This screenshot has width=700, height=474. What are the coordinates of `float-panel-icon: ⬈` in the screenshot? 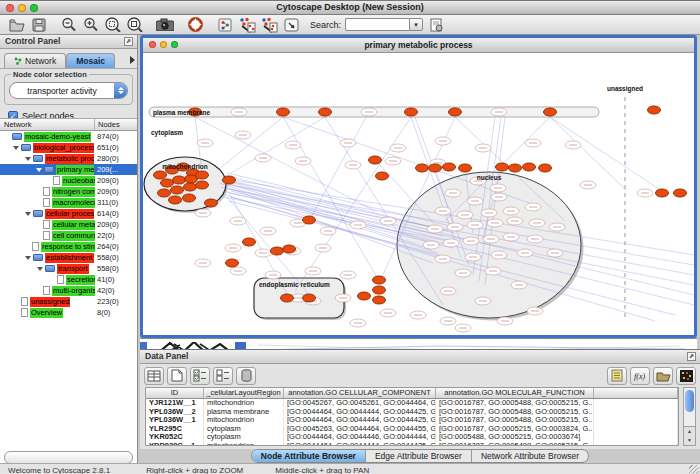 It's located at (128, 42).